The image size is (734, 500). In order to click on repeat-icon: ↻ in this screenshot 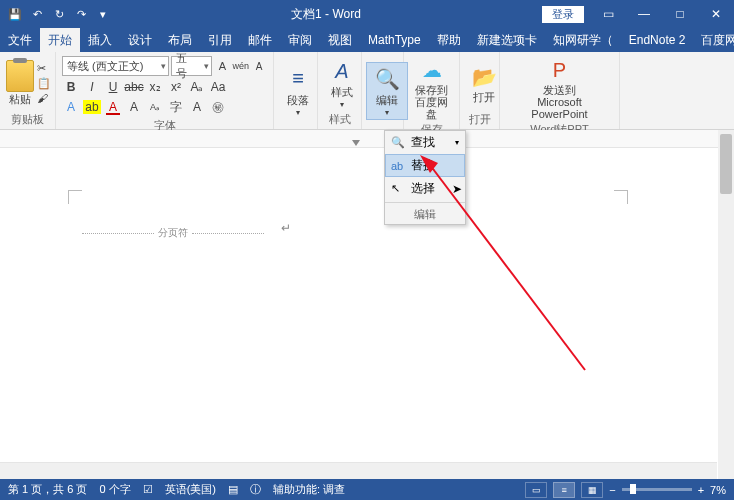, I will do `click(59, 14)`.